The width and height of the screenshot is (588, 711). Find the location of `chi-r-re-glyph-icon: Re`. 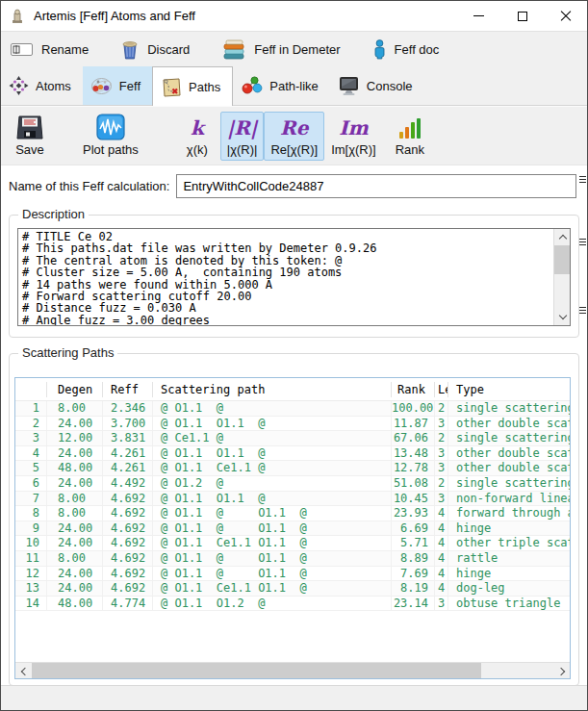

chi-r-re-glyph-icon: Re is located at coordinates (294, 128).